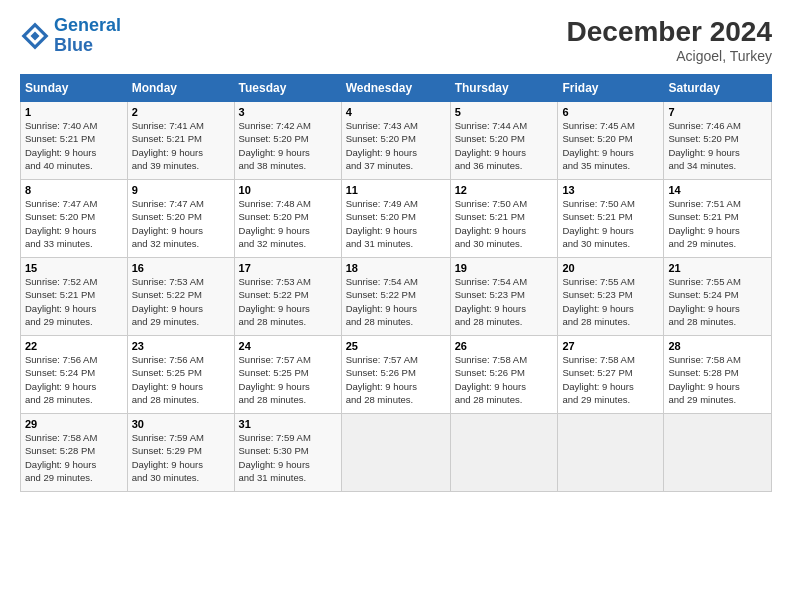 Image resolution: width=792 pixels, height=612 pixels. What do you see at coordinates (275, 204) in the screenshot?
I see `sunrise-text: Sunrise: 7:48 AM` at bounding box center [275, 204].